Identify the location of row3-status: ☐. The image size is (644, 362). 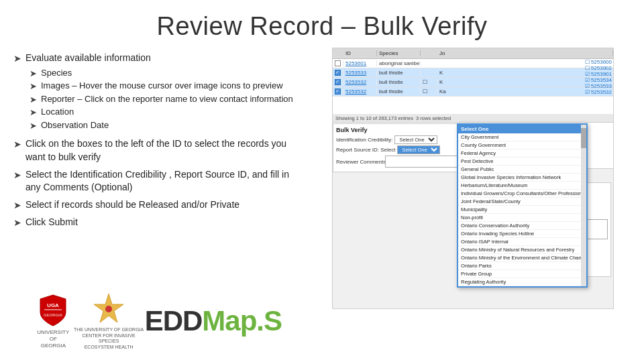
(429, 82).